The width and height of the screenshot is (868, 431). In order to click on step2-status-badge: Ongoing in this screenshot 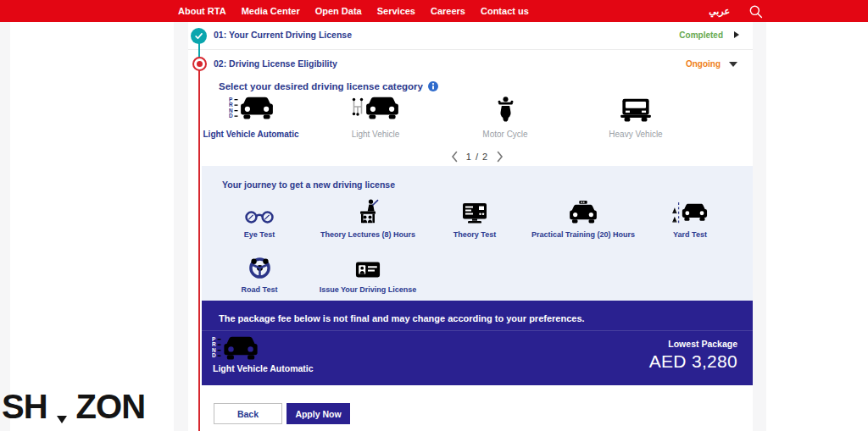, I will do `click(688, 64)`.